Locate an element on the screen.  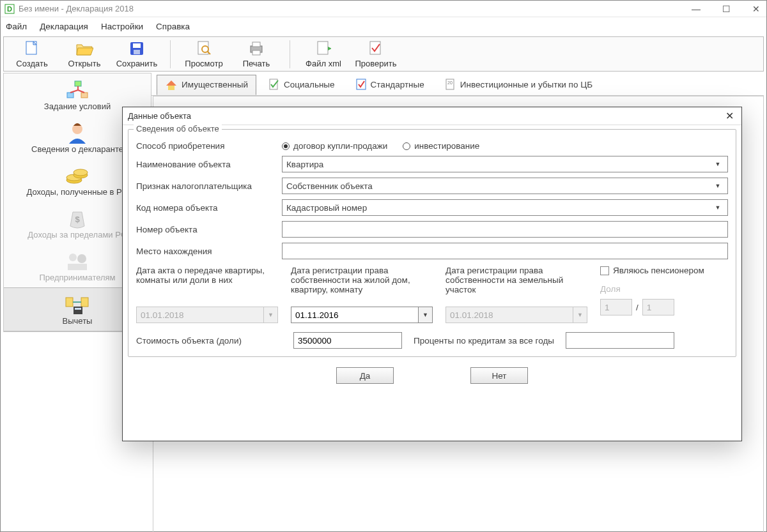
input-object-number is located at coordinates (505, 229).